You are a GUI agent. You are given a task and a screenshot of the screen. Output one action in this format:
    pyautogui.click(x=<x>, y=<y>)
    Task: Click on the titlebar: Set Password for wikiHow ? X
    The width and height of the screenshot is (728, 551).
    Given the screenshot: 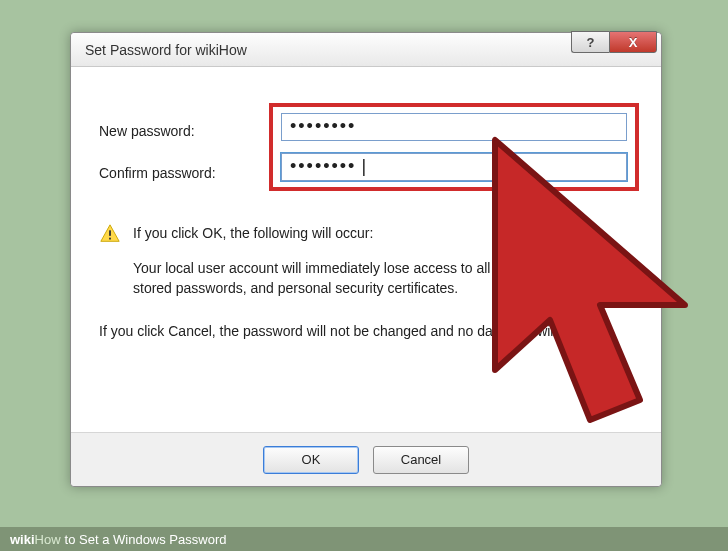 What is the action you would take?
    pyautogui.click(x=366, y=50)
    